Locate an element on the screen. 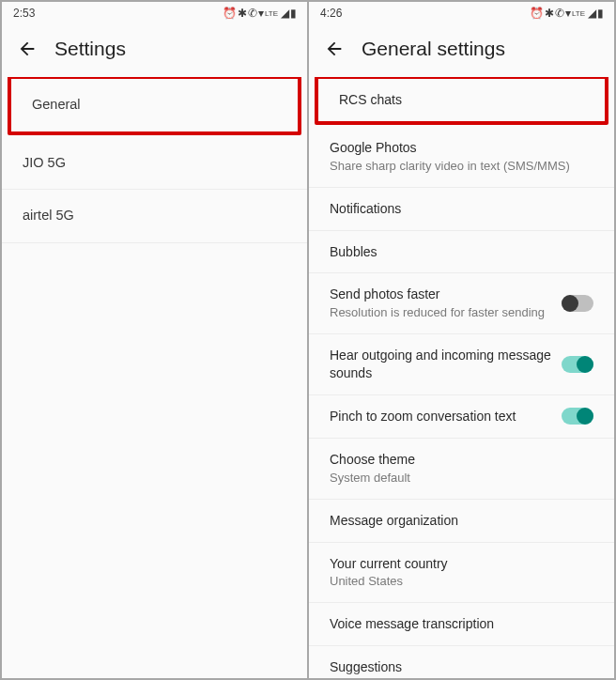 Image resolution: width=616 pixels, height=680 pixels. status-time: 2:53 is located at coordinates (24, 13).